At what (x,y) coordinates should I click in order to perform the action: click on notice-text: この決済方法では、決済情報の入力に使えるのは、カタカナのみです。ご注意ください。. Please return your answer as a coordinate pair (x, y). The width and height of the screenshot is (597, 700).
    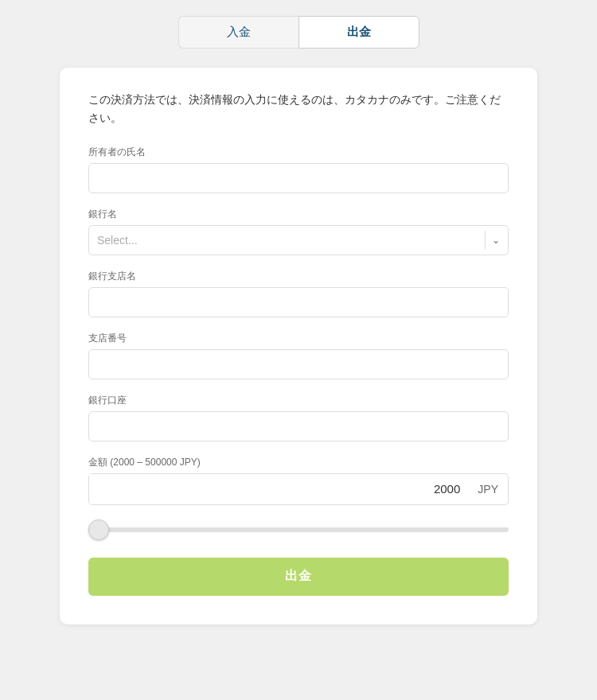
    Looking at the image, I should click on (298, 110).